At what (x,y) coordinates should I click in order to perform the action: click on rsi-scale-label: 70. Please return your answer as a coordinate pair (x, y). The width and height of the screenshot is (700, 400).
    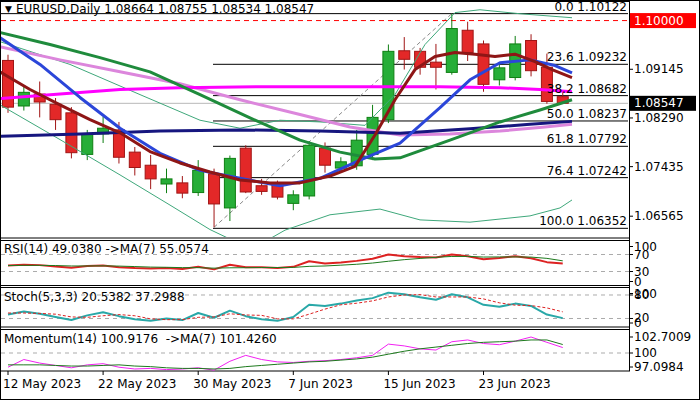
    Looking at the image, I should click on (642, 255).